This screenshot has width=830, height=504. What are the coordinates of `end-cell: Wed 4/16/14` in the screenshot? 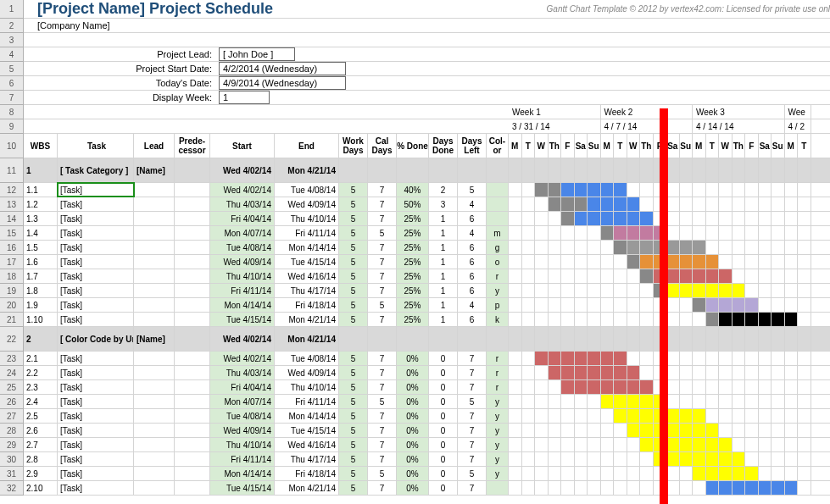 It's located at (307, 276).